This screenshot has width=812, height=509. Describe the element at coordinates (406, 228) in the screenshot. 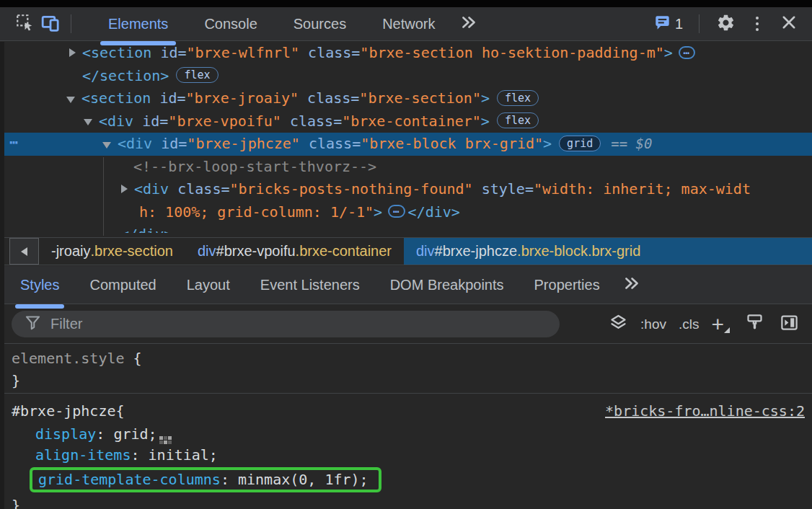

I see `tree-row: </div>` at that location.